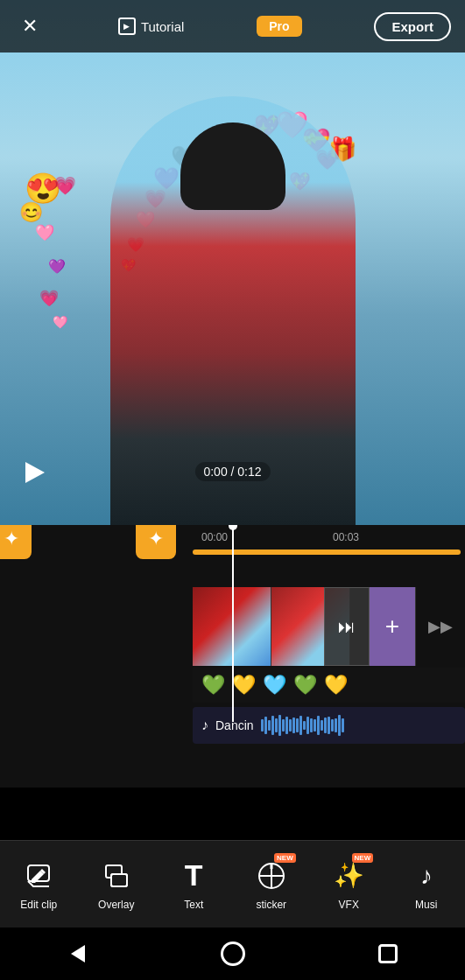  What do you see at coordinates (426, 905) in the screenshot?
I see `music-label: Musi` at bounding box center [426, 905].